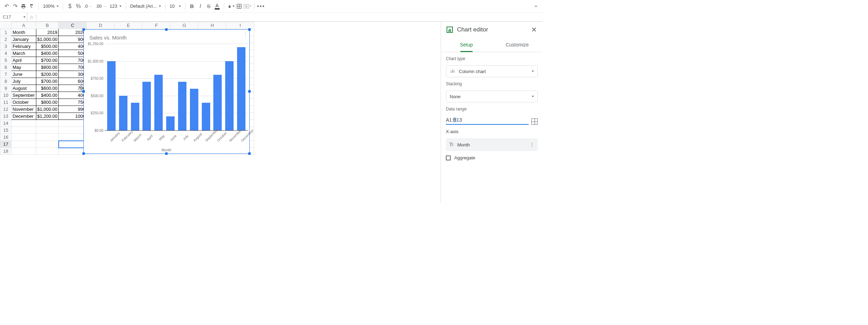 The height and width of the screenshot is (325, 868). Describe the element at coordinates (6, 88) in the screenshot. I see `row-header: 9` at that location.